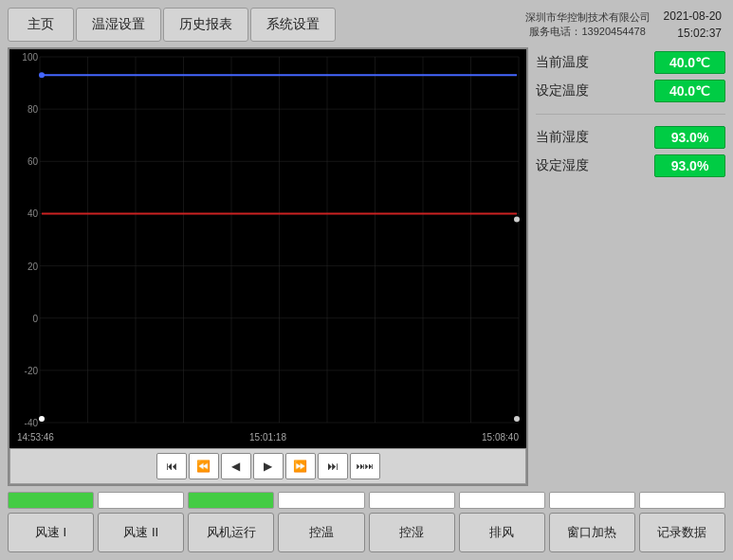 Image resolution: width=733 pixels, height=560 pixels. Describe the element at coordinates (569, 166) in the screenshot. I see `set-humid-label: 设定湿度` at that location.